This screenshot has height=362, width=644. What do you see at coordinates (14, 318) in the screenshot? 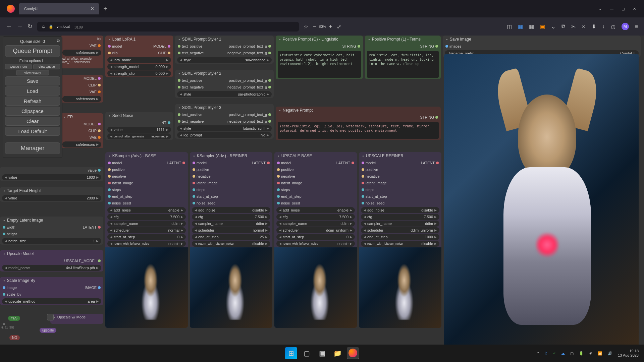
I see `yes-badge: YES` at bounding box center [14, 318].